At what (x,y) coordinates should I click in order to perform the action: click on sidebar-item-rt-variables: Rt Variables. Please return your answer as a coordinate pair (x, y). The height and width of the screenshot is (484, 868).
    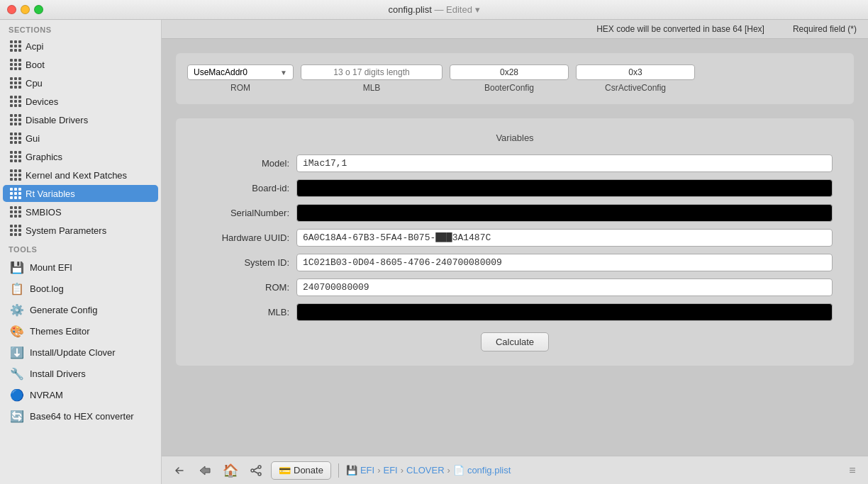
    Looking at the image, I should click on (81, 193).